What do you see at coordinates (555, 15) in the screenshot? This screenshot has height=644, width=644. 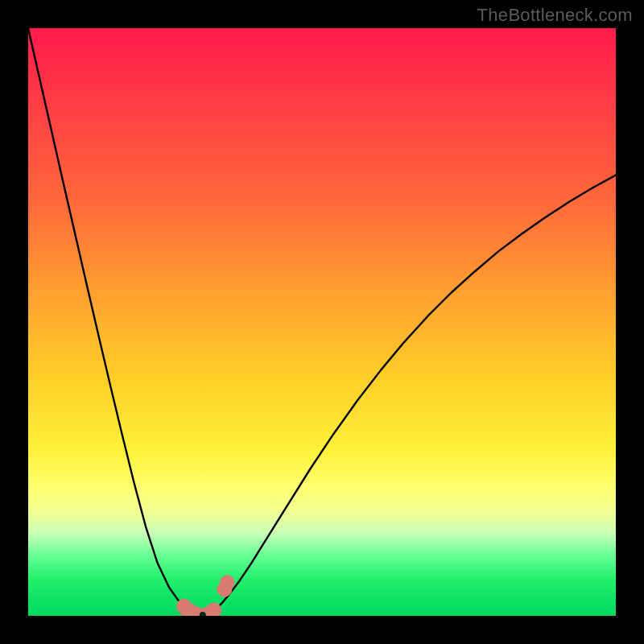 I see `watermark: TheBottleneck.com` at bounding box center [555, 15].